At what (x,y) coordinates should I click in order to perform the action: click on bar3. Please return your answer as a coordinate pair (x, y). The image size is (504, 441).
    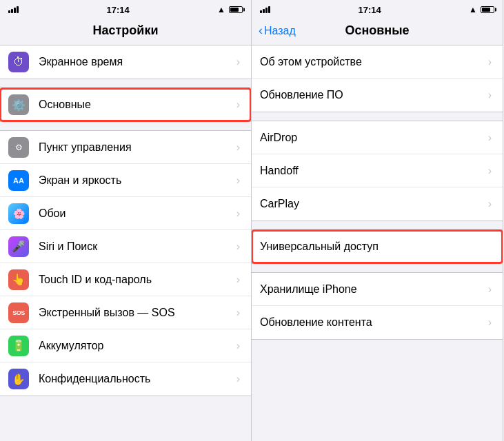
    Looking at the image, I should click on (15, 10).